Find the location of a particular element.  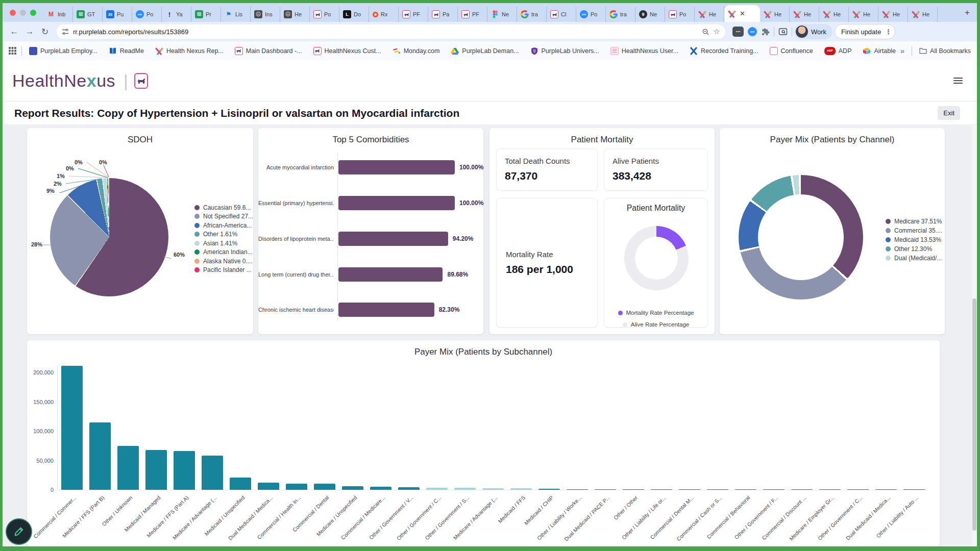

logo-text: HealthNexus is located at coordinates (64, 81).